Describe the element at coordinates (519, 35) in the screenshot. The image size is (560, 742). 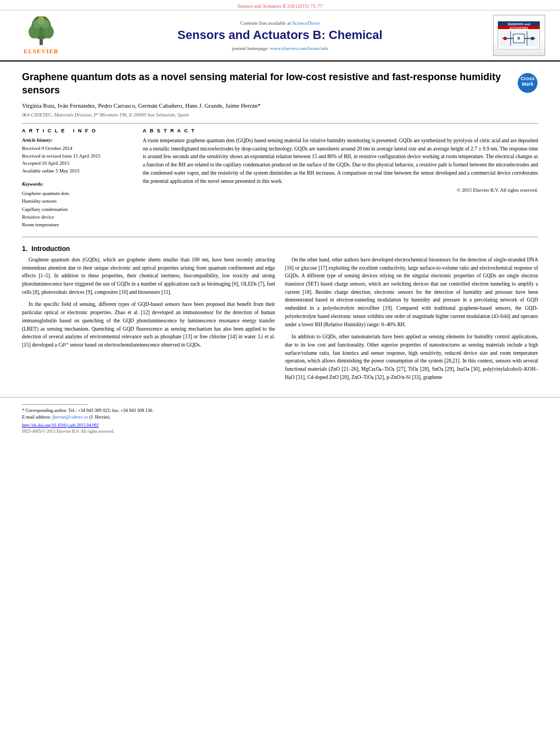
I see `sensors-logo: SENSORS and ACTUATORS B` at that location.